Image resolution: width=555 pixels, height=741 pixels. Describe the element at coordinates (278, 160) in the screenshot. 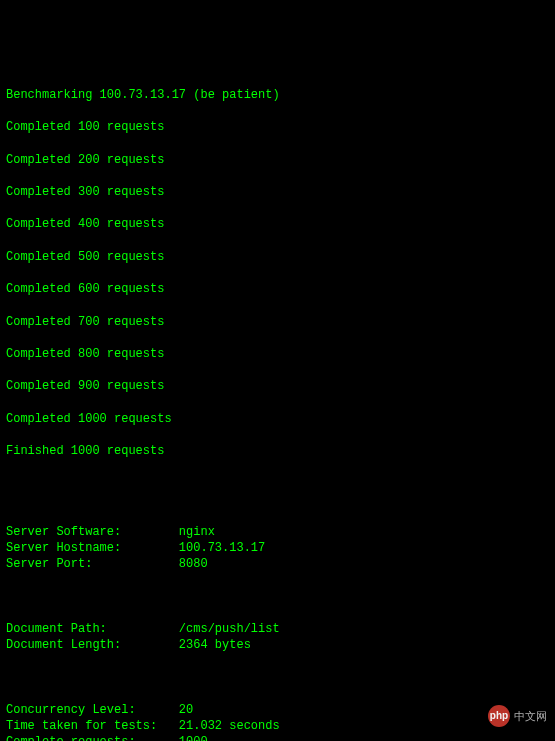

I see `progress-line: Completed 200 requests` at that location.